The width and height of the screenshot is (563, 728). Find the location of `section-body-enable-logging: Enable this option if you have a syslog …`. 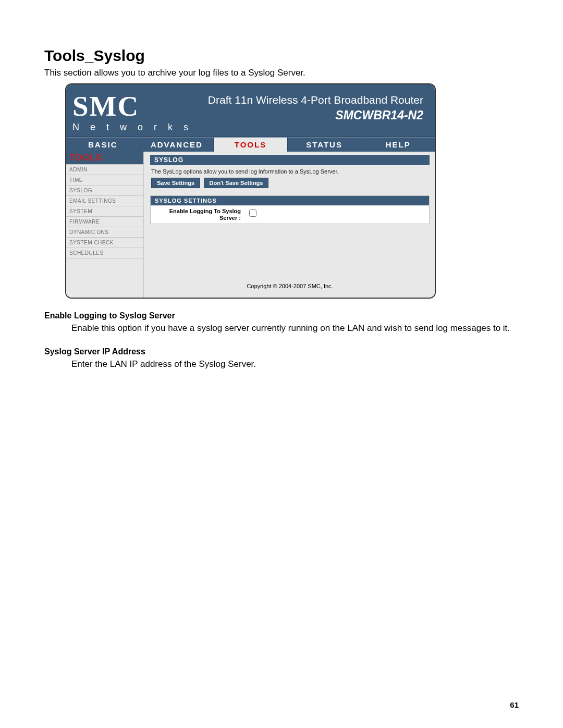

section-body-enable-logging: Enable this option if you have a syslog … is located at coordinates (295, 328).